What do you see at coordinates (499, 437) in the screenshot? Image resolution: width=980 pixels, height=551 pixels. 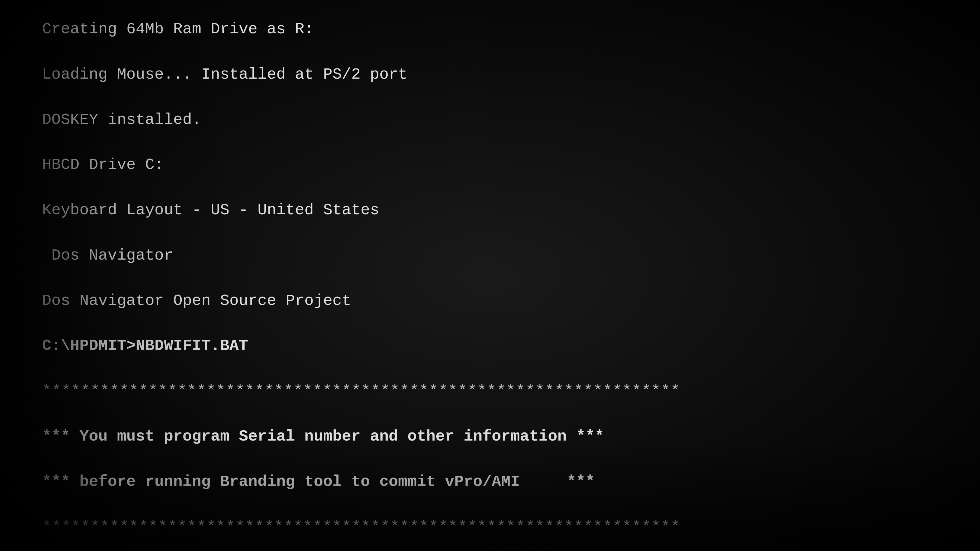 I see `terminal-line: *** You must program Serial number and o…` at bounding box center [499, 437].